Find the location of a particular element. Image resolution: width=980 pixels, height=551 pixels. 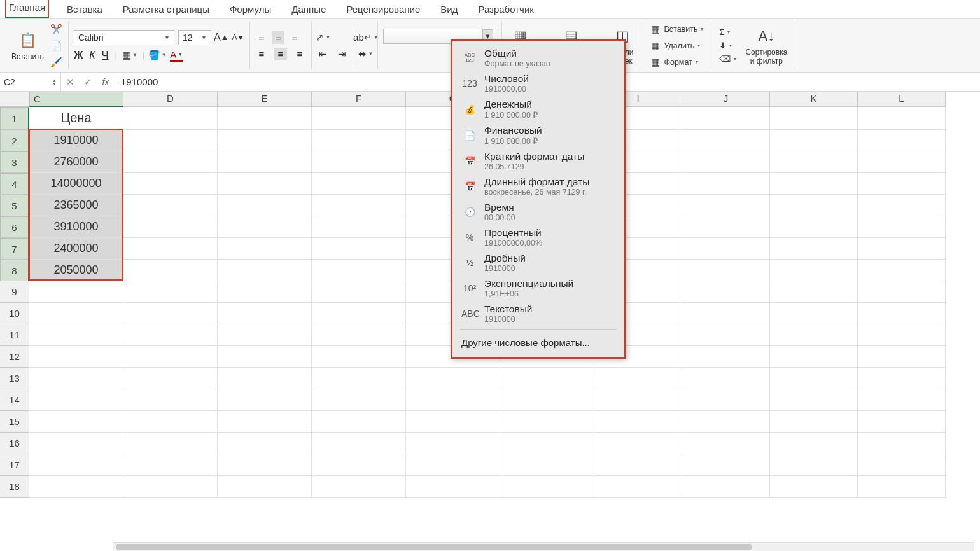

cell-J18 is located at coordinates (726, 487).